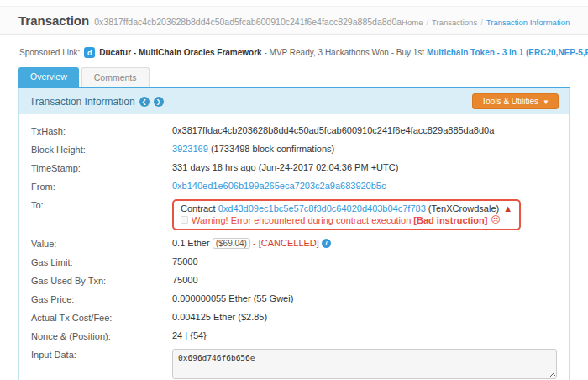  I want to click on usd-value-badge: ($69.04), so click(232, 244).